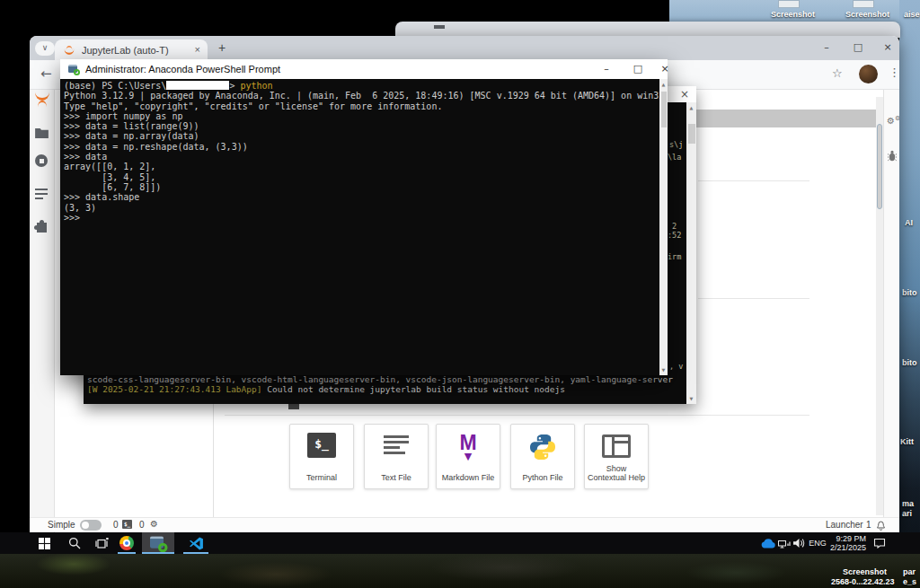 This screenshot has width=920, height=588. Describe the element at coordinates (366, 117) in the screenshot. I see `terminal-line: >>> import numpy as np` at that location.